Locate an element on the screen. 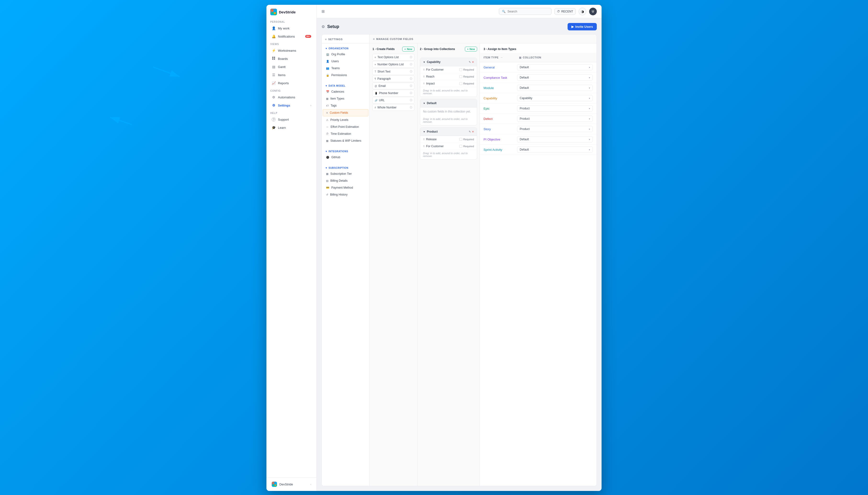  whole-number-label: Whole Number is located at coordinates (387, 107).